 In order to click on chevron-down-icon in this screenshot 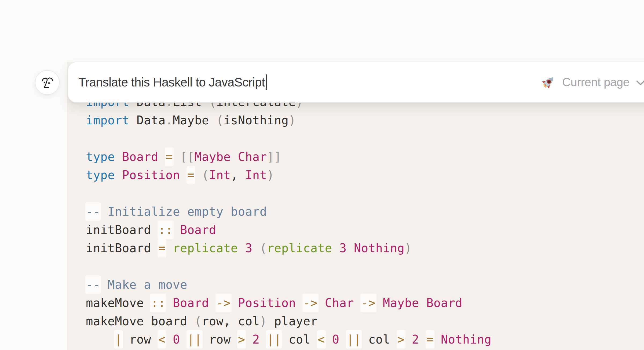, I will do `click(640, 82)`.